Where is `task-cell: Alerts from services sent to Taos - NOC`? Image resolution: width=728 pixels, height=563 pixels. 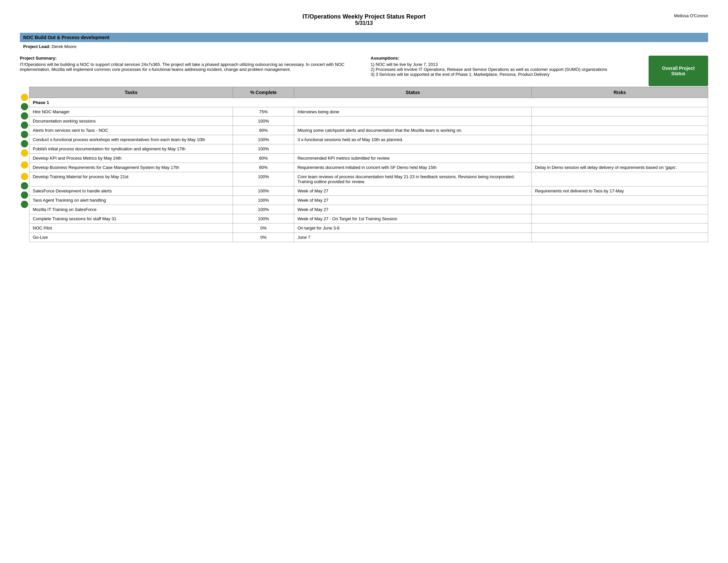
task-cell: Alerts from services sent to Taos - NOC is located at coordinates (131, 130).